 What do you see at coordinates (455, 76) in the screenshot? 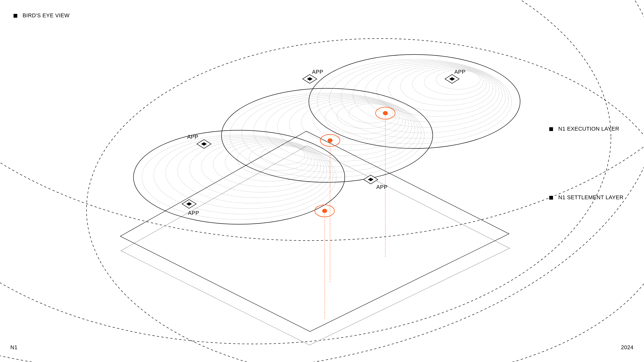
I see `app_tr: APP` at bounding box center [455, 76].